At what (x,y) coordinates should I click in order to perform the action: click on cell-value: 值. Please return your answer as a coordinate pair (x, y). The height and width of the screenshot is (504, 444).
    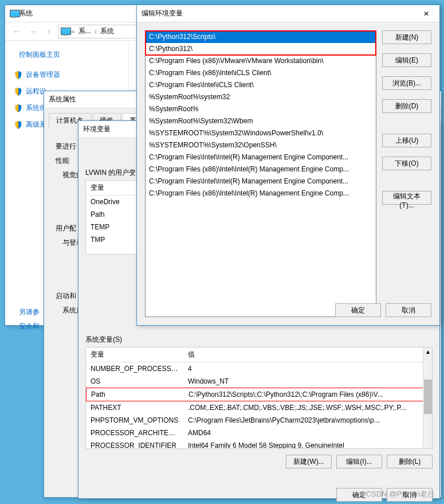
    Looking at the image, I should click on (303, 354).